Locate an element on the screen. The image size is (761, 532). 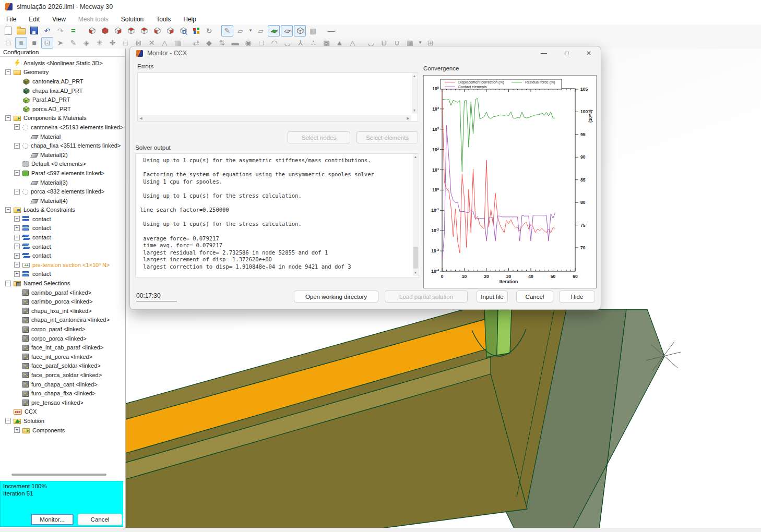
errors-hscrollbar: ◀ ▶ is located at coordinates (275, 118).